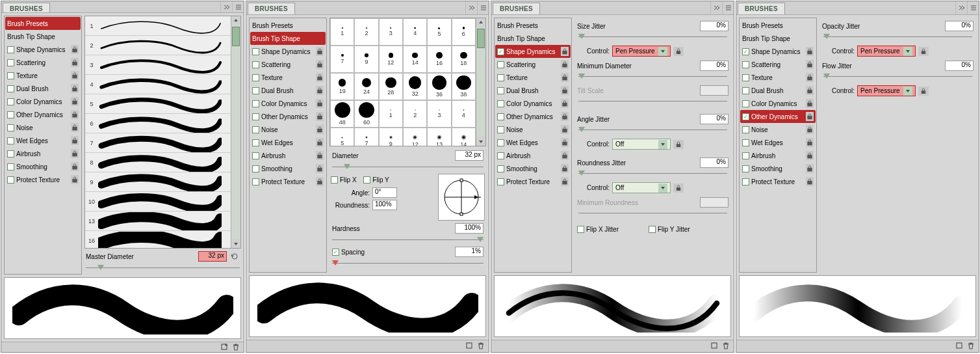 The image size is (980, 354). What do you see at coordinates (391, 87) in the screenshot?
I see `brush-tip: 28` at bounding box center [391, 87].